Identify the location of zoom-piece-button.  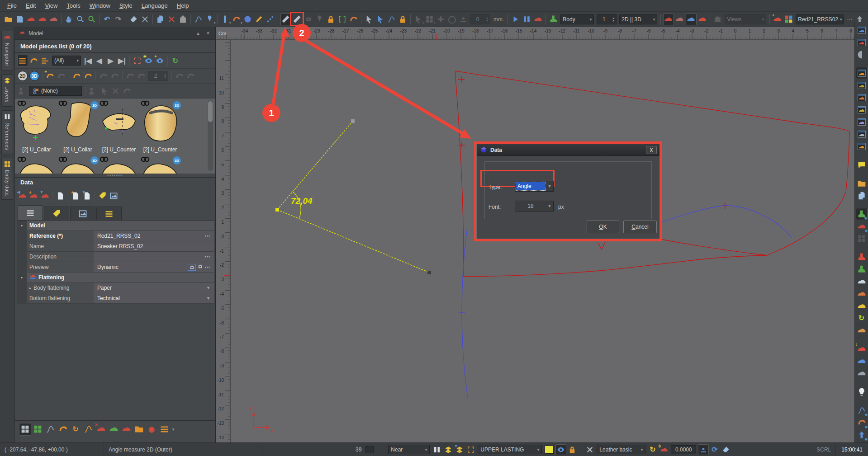
(138, 61).